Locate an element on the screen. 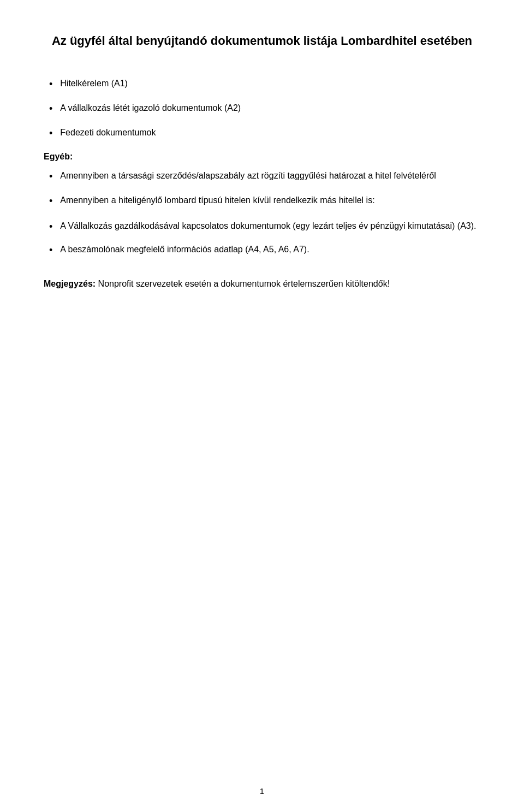 This screenshot has width=524, height=812. list-item-text: Amennyiben a hiteligénylő lombard típusú… is located at coordinates (217, 200).